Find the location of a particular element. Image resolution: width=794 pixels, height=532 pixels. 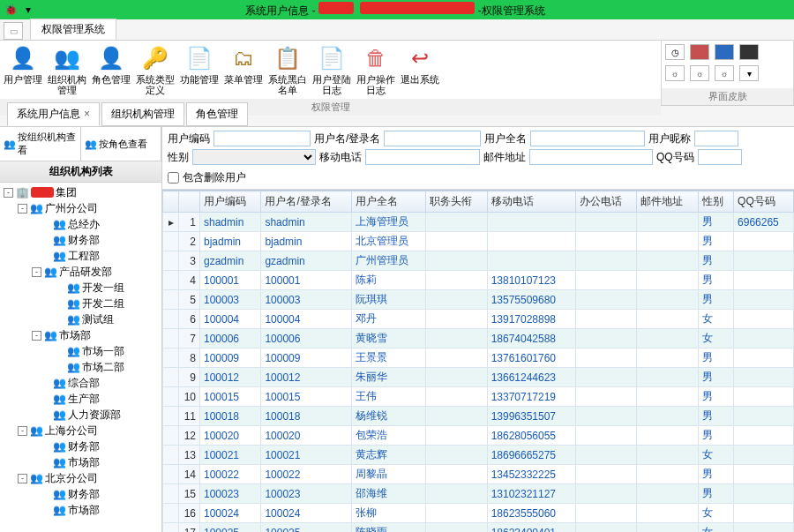

table-row: 16 100024 100024 张柳 18623555060 女 is located at coordinates (478, 513).